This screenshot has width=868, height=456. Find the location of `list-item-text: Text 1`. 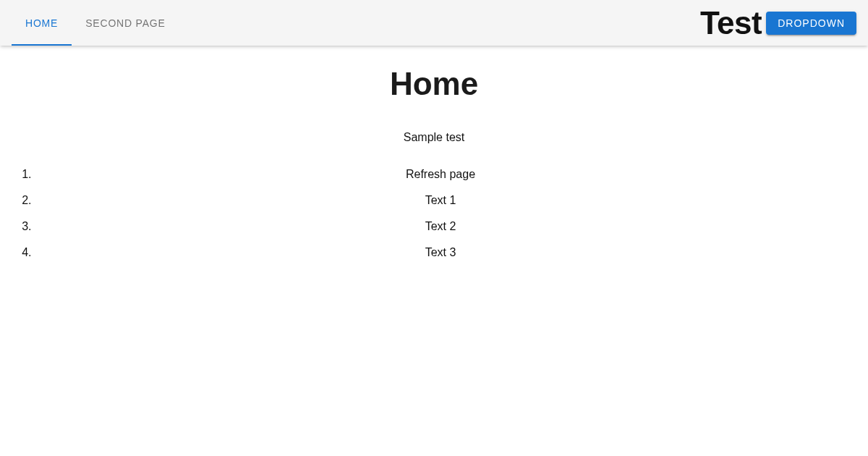

list-item-text: Text 1 is located at coordinates (441, 200).